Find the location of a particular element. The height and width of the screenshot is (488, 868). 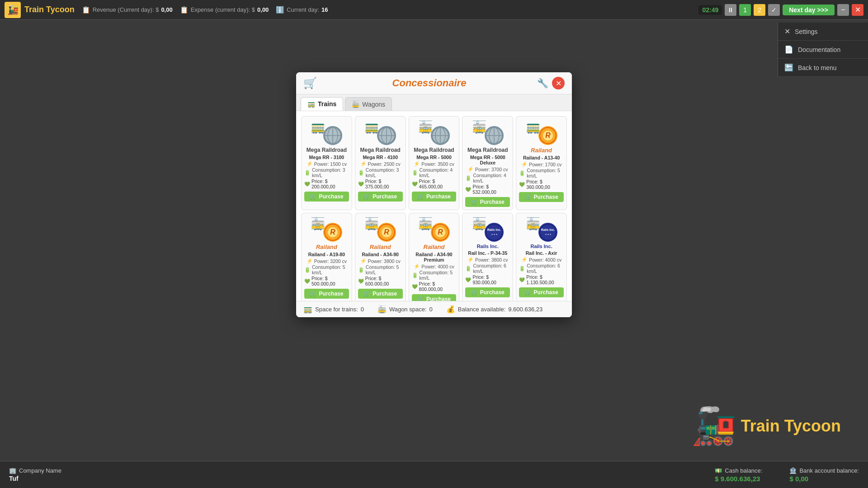

balance-label: Balance available: is located at coordinates (482, 309).